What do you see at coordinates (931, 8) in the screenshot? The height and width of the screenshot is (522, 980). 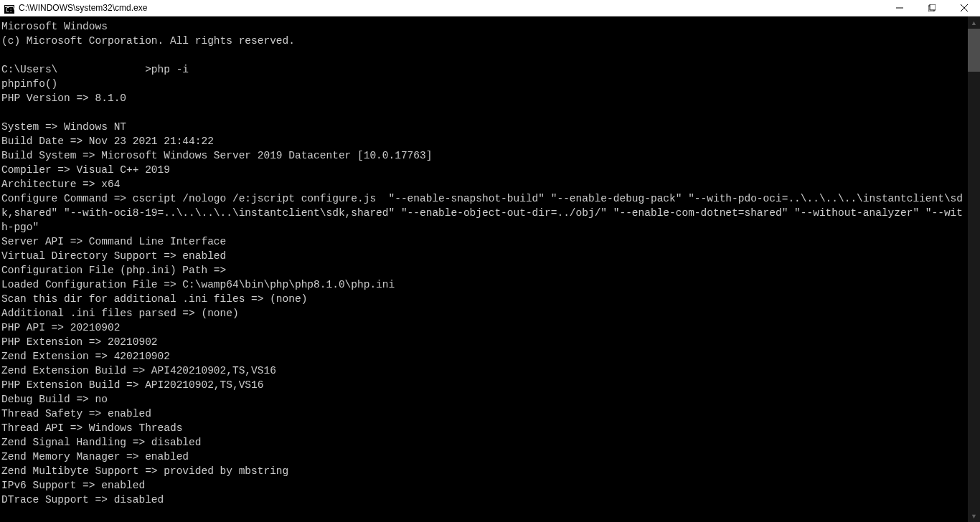 I see `titlebar-controls` at bounding box center [931, 8].